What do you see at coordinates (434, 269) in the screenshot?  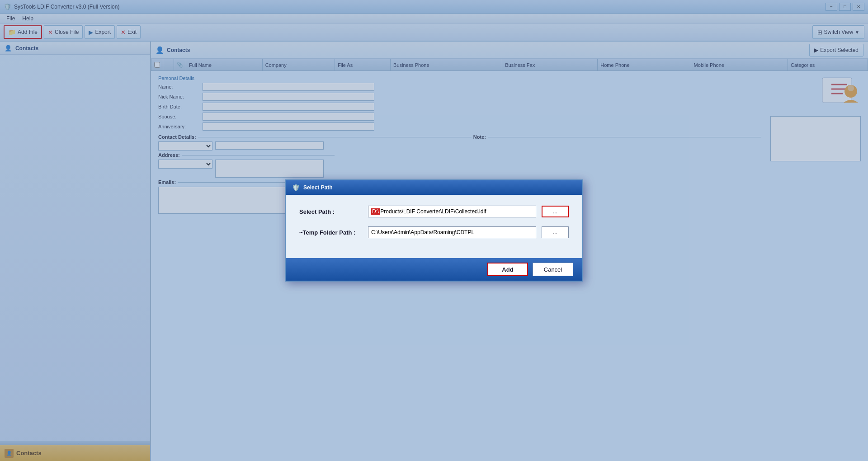 I see `modal-footer: Add Cancel` at bounding box center [434, 269].